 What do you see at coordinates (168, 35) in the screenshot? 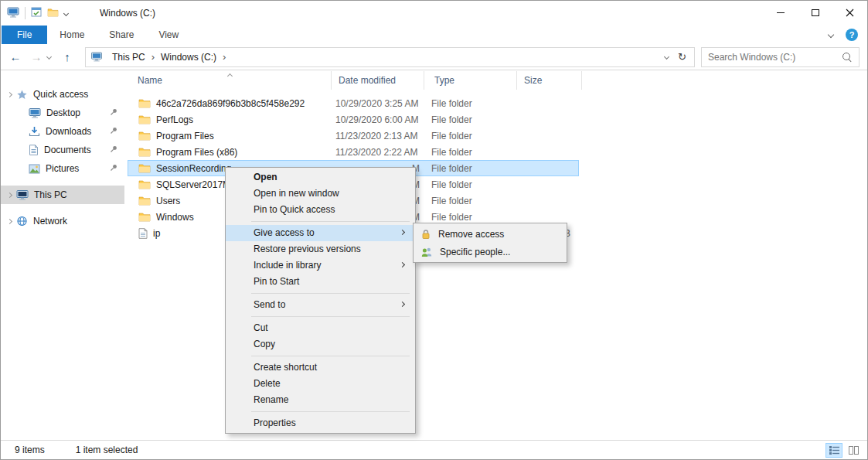
I see `tab-view: View` at bounding box center [168, 35].